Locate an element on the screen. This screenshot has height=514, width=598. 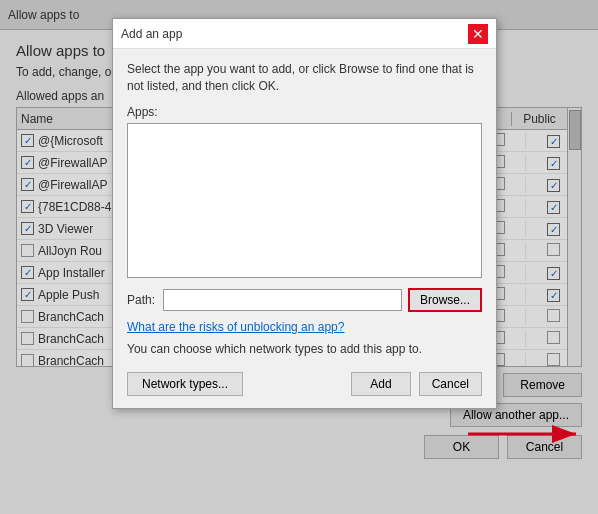
network-info: You can choose which network types to ad… is located at coordinates (304, 349).